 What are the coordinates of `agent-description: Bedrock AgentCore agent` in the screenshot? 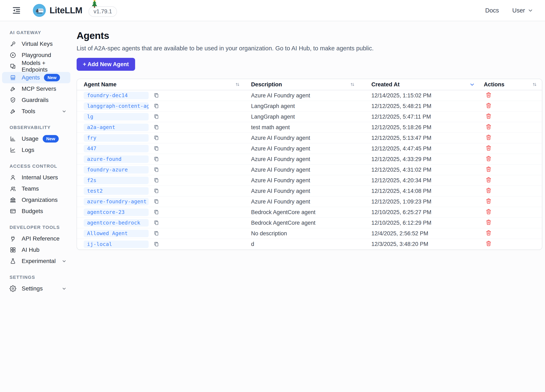 It's located at (311, 223).